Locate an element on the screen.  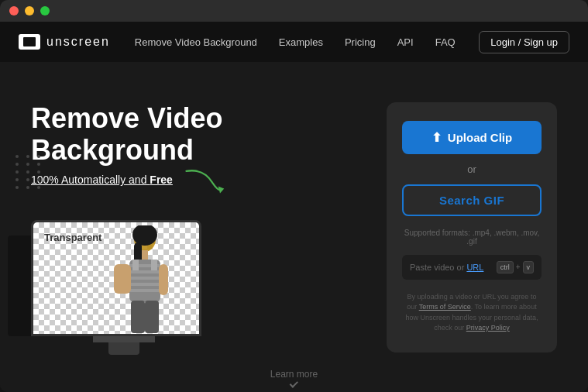
dots-decoration is located at coordinates (29, 172).